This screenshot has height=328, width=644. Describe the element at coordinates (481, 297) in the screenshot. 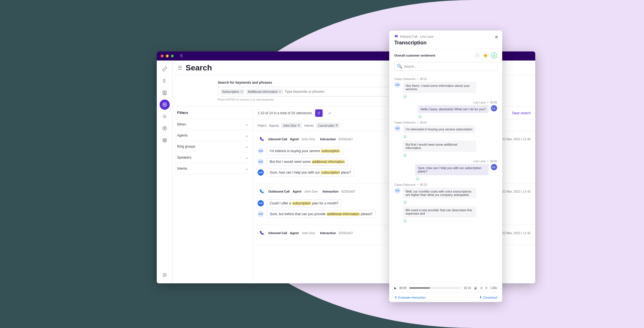

I see `download-icon: ⬇` at that location.